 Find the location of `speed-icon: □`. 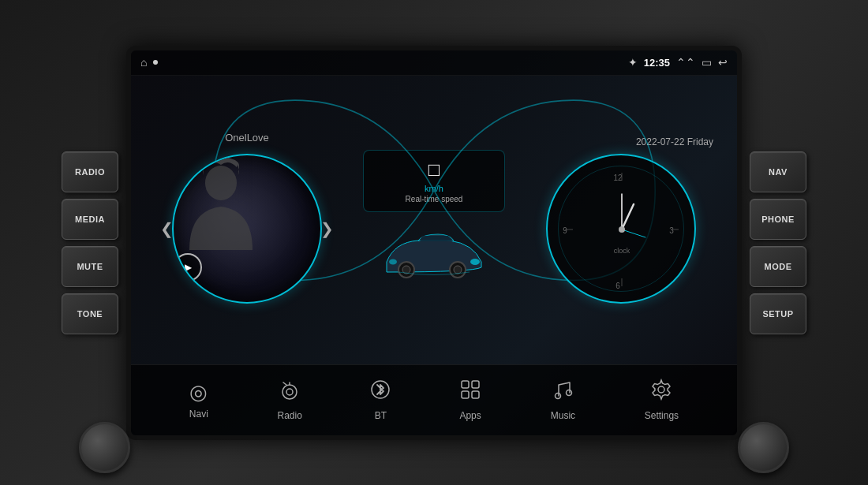

speed-icon: □ is located at coordinates (434, 170).